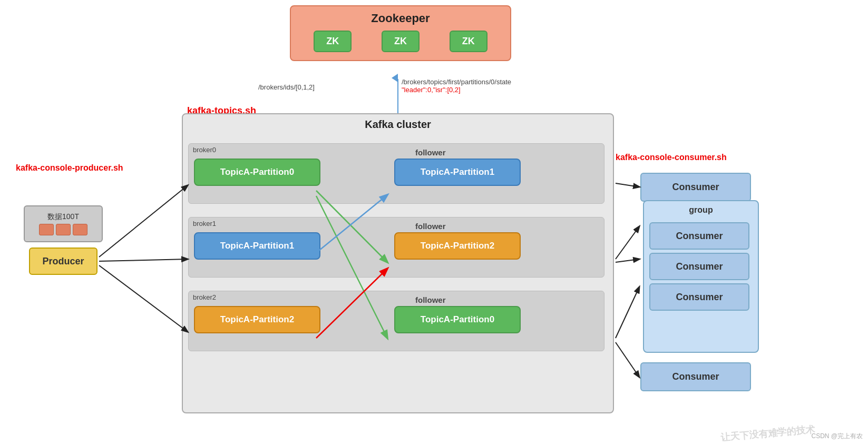 The image size is (868, 445). Describe the element at coordinates (696, 187) in the screenshot. I see `consumer-single-top: Consumer` at that location.